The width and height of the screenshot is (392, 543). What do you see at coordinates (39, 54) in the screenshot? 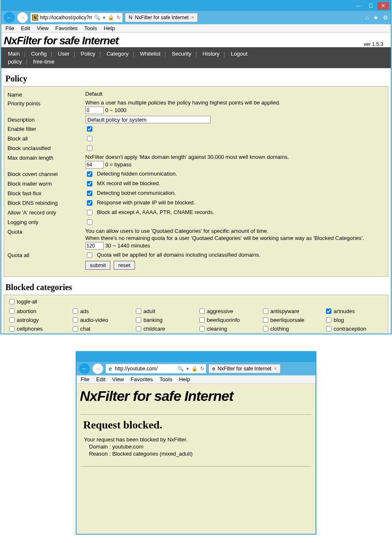
I see `nav-config: Config` at bounding box center [39, 54].